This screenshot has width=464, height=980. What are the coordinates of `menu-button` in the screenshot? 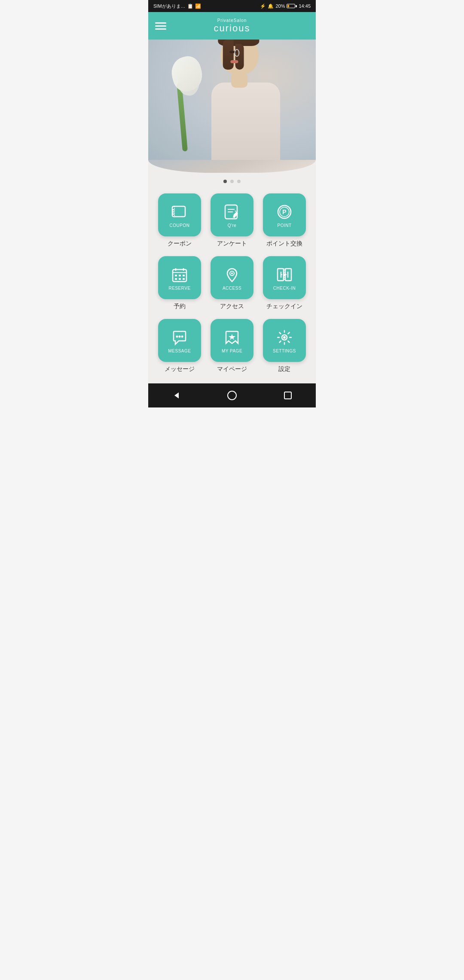 It's located at (161, 26).